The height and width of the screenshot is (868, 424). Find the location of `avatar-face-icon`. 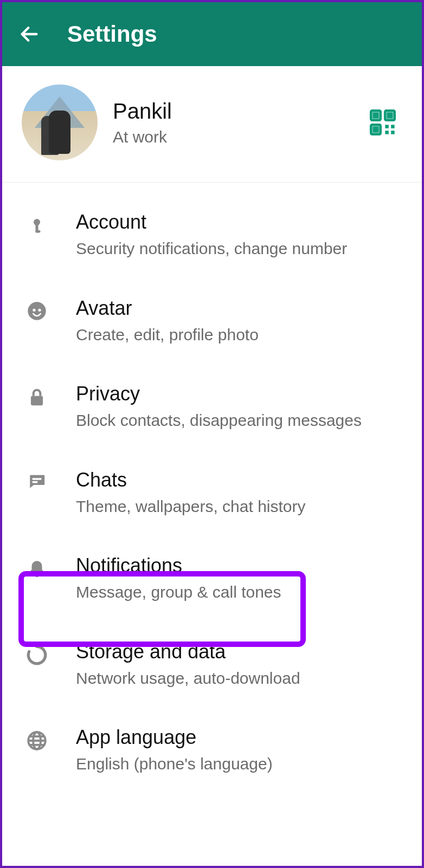

avatar-face-icon is located at coordinates (37, 311).